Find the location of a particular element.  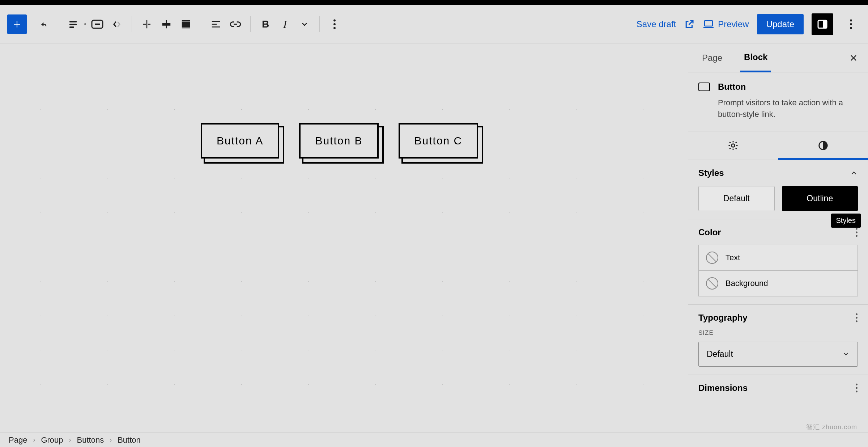

dot-separator is located at coordinates (85, 24).